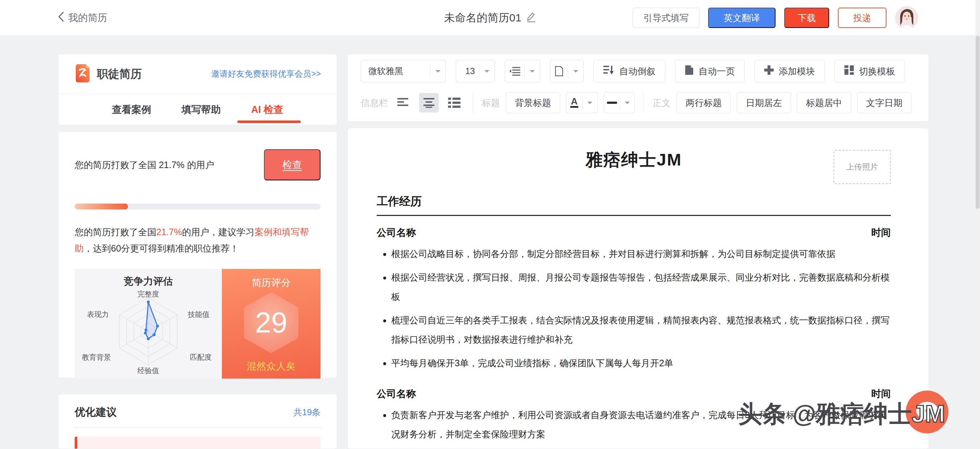  I want to click on bullet-item: 梳理公司自近三年的各类手工报表，结合实际情况及报表使用逻辑，精简报表内容、规范报…, so click(641, 330).